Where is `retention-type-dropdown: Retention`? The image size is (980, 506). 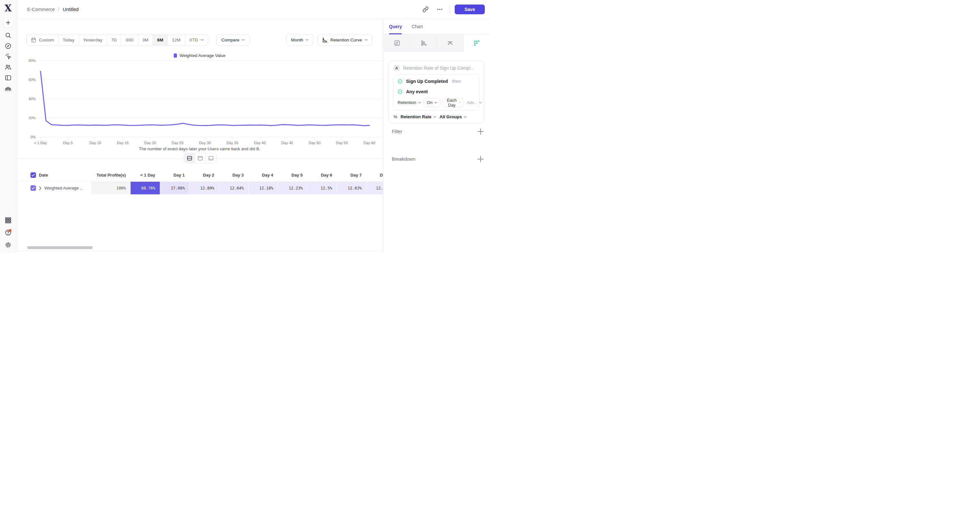
retention-type-dropdown: Retention is located at coordinates (409, 103).